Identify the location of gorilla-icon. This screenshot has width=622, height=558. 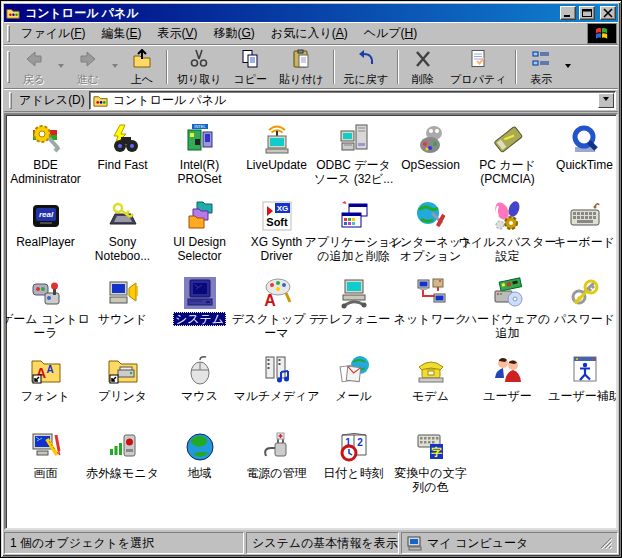
(431, 139).